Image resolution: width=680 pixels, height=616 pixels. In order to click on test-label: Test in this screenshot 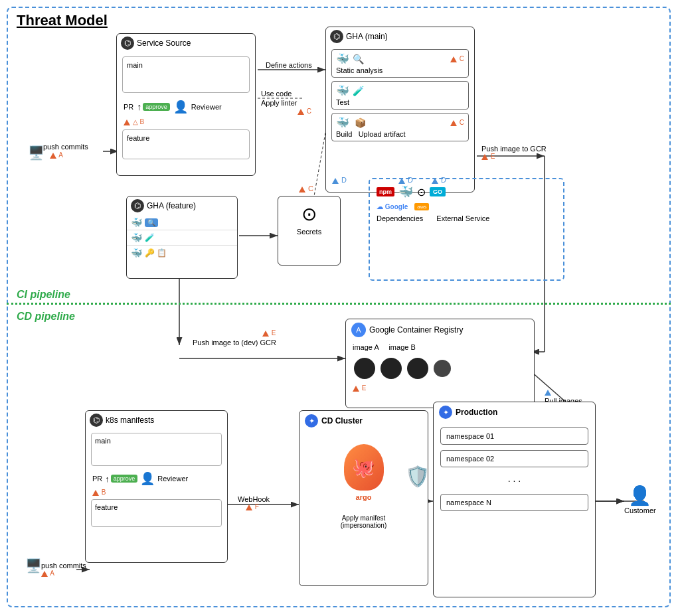, I will do `click(400, 102)`.